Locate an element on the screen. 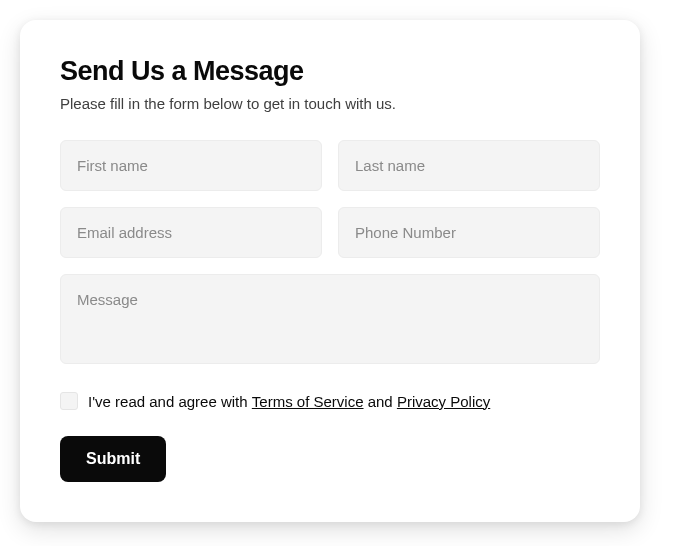 The image size is (676, 546). consent-row: I've read and agree with Terms of Servic… is located at coordinates (330, 401).